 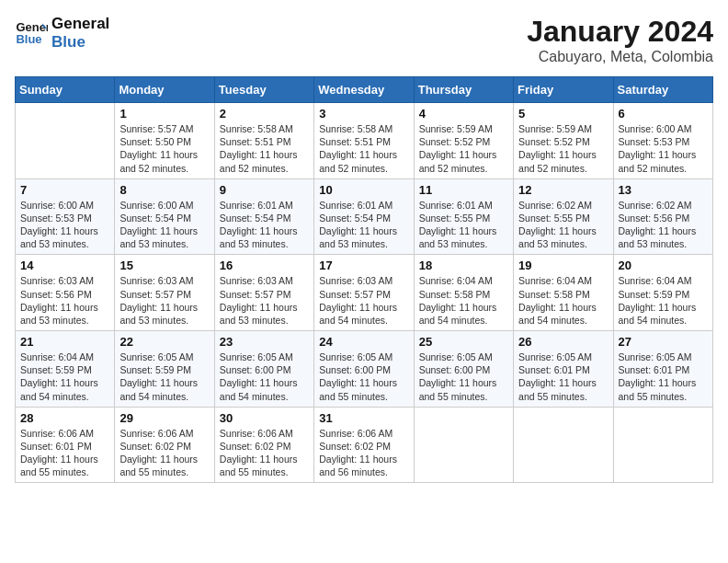 What do you see at coordinates (265, 149) in the screenshot?
I see `day-info: Sunrise: 5:58 AM Sunset: 5:51 PM Dayligh…` at bounding box center [265, 149].